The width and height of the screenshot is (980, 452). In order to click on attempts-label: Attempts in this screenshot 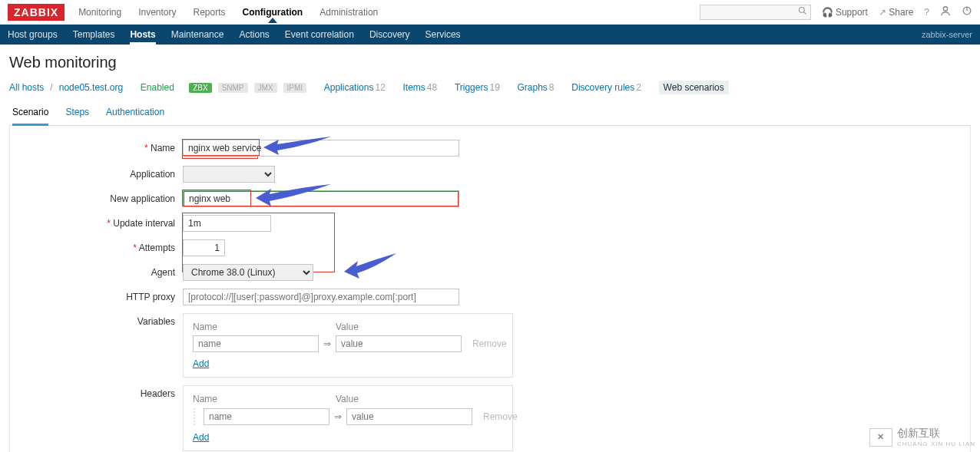, I will do `click(104, 246)`.